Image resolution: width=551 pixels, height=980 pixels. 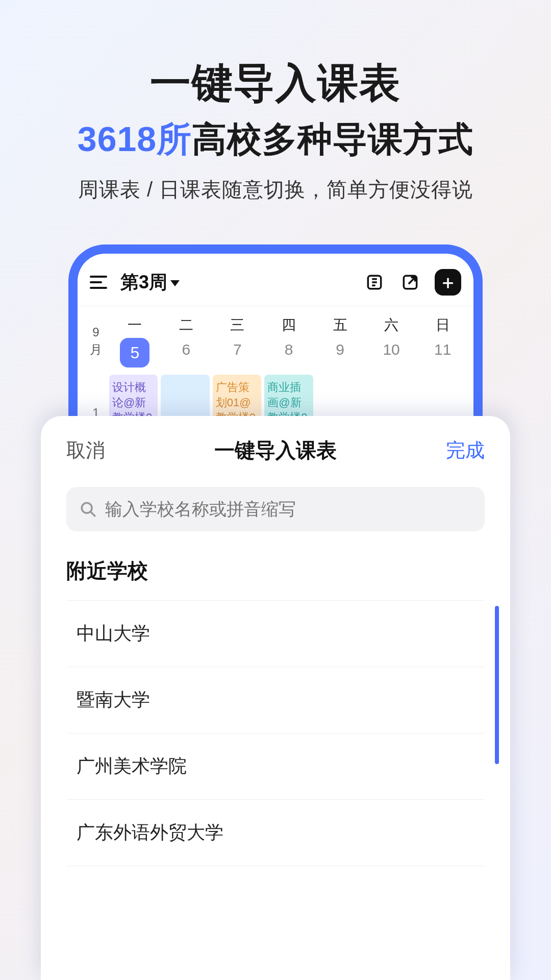 I want to click on headline-title: 一键导入课表, so click(x=276, y=84).